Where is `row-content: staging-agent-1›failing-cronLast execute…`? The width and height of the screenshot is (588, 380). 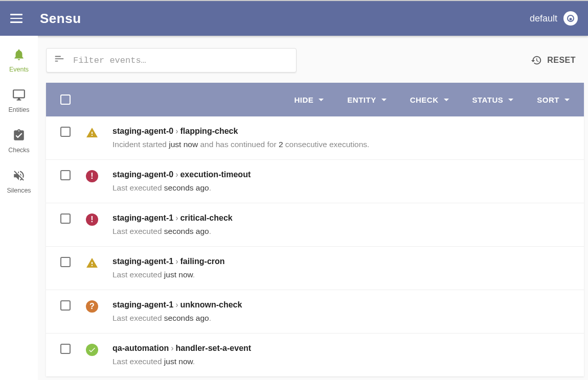
row-content: staging-agent-1›failing-cronLast execute… is located at coordinates (341, 268).